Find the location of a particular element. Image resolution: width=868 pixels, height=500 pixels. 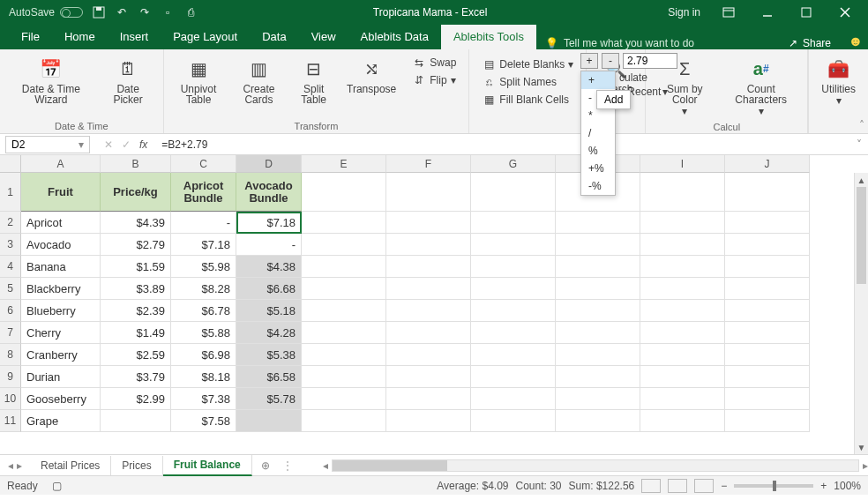

split-names-button: ⎌Split Names is located at coordinates (528, 82).